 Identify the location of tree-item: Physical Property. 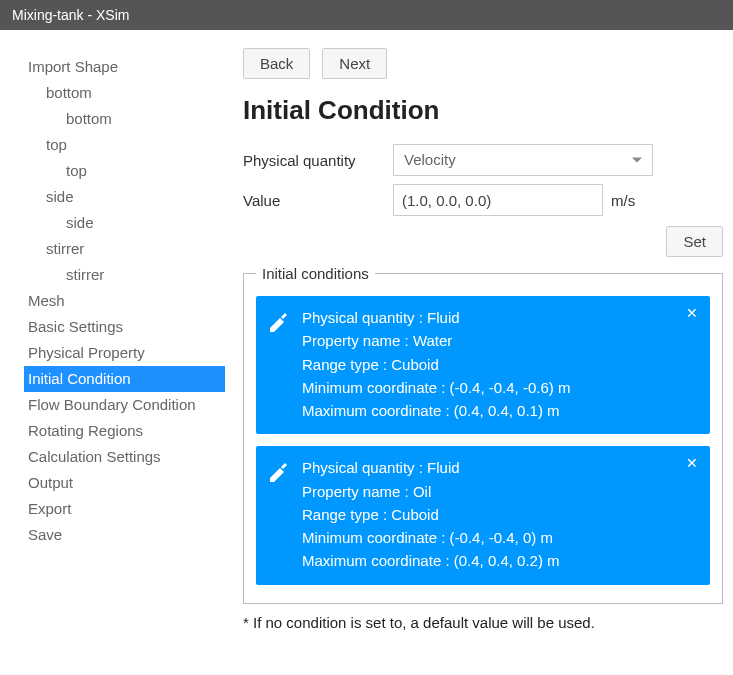
(124, 353).